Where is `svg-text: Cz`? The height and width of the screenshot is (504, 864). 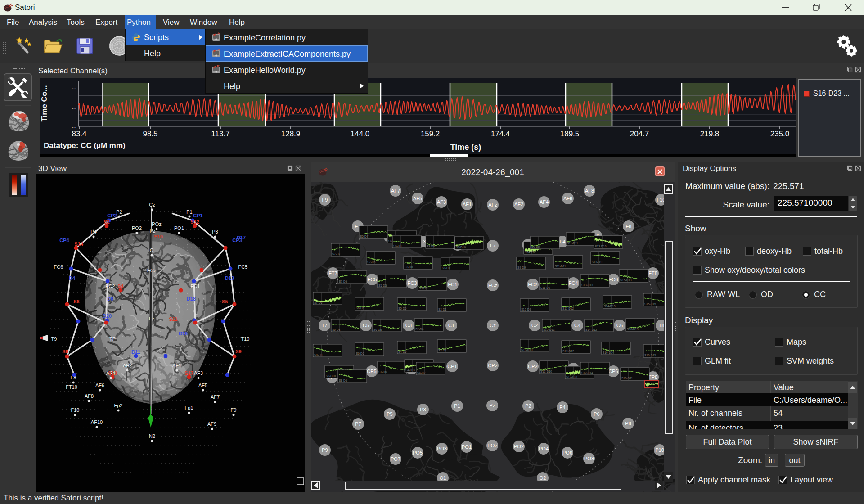 svg-text: Cz is located at coordinates (152, 205).